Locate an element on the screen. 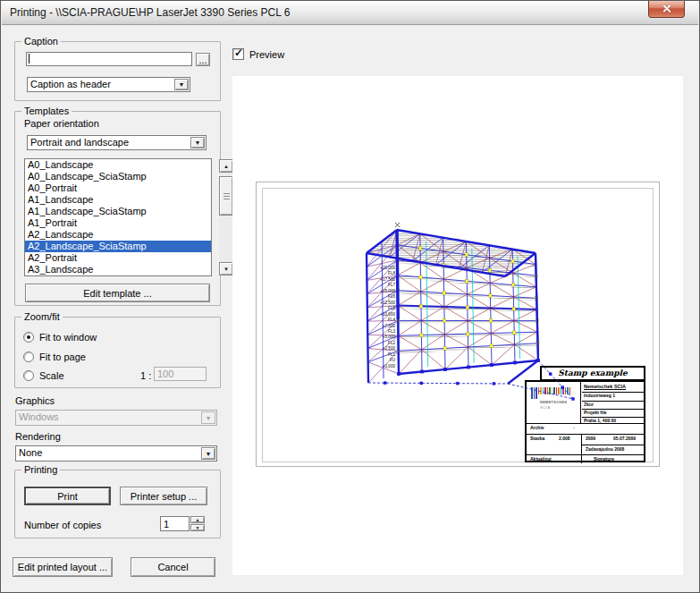 This screenshot has width=700, height=593. caption-input is located at coordinates (109, 59).